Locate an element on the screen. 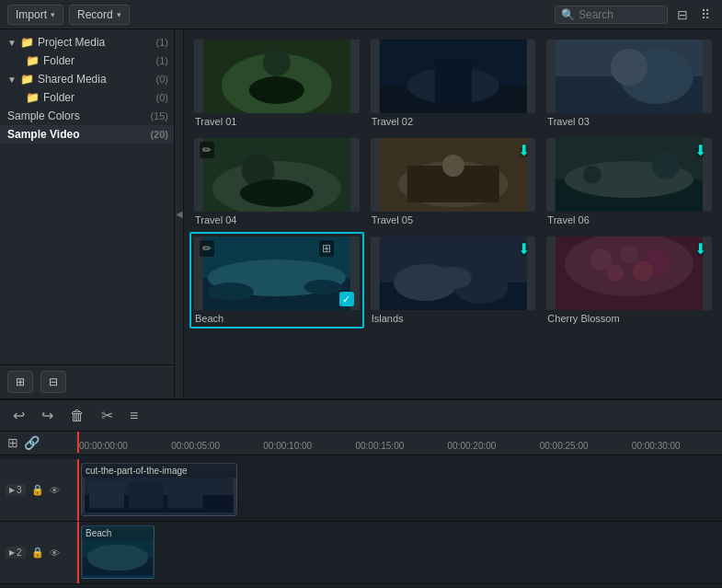 The width and height of the screenshot is (722, 588). project-media-count: (1) is located at coordinates (162, 42).